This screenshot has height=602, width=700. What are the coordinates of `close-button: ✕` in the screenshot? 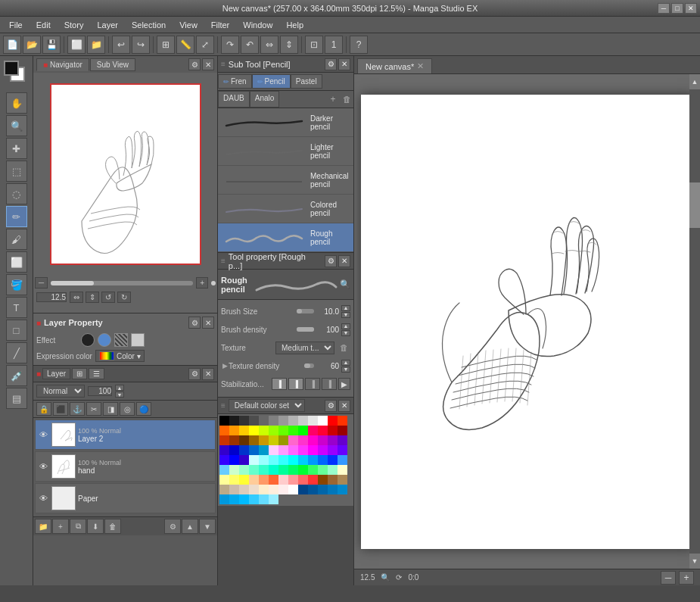 It's located at (691, 8).